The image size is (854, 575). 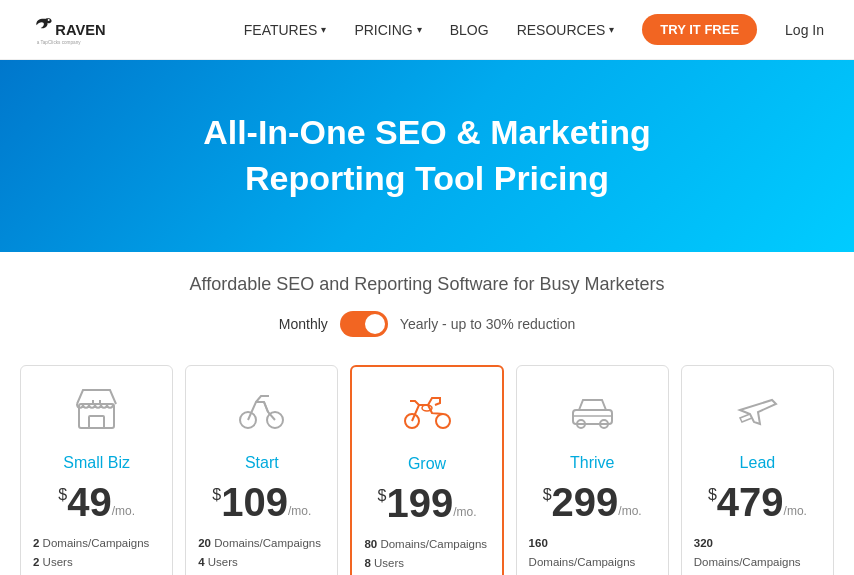 What do you see at coordinates (592, 463) in the screenshot?
I see `plan-name: Thrive` at bounding box center [592, 463].